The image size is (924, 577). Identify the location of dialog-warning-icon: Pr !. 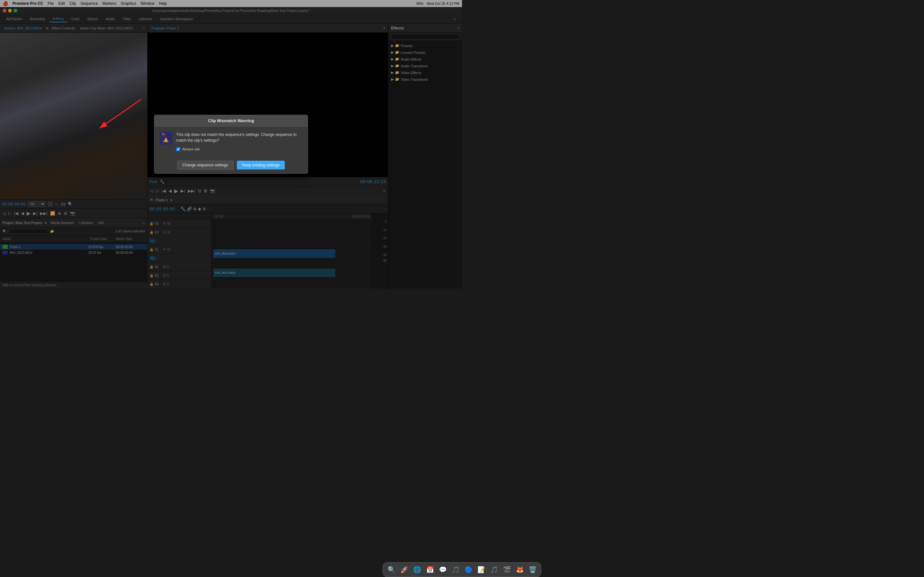
(166, 138).